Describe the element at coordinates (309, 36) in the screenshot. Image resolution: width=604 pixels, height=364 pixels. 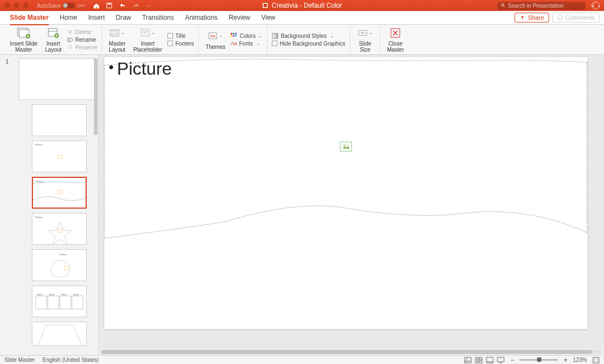
I see `background-styles-dropdown: Background Styles⌄` at that location.